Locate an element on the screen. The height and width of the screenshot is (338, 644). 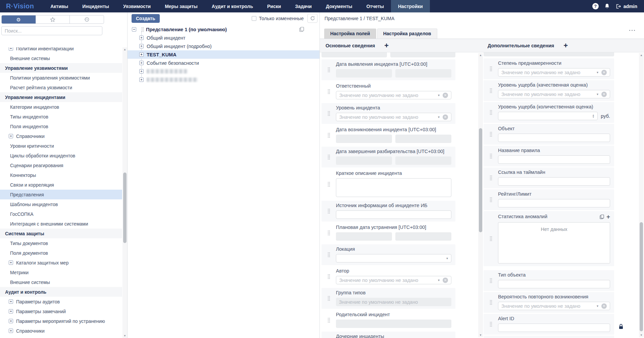
scrollbar-thumb is located at coordinates (125, 208).